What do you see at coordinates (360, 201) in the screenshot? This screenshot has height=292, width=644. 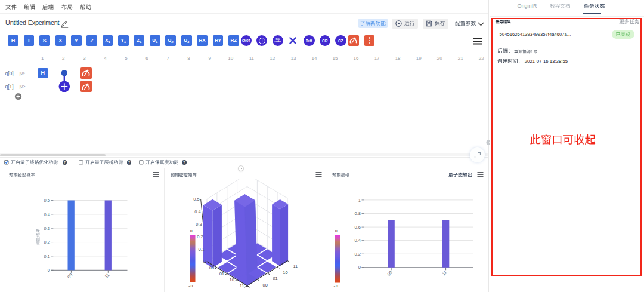 I see `svg-text: 1` at bounding box center [360, 201].